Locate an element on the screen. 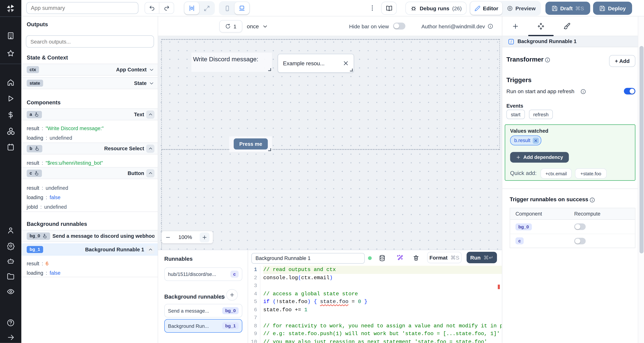 The height and width of the screenshot is (343, 644). tab-editor: Editor is located at coordinates (486, 8).